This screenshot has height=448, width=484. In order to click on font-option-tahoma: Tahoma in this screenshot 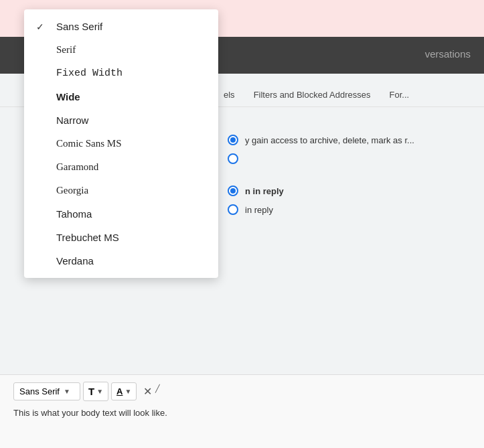, I will do `click(121, 214)`.